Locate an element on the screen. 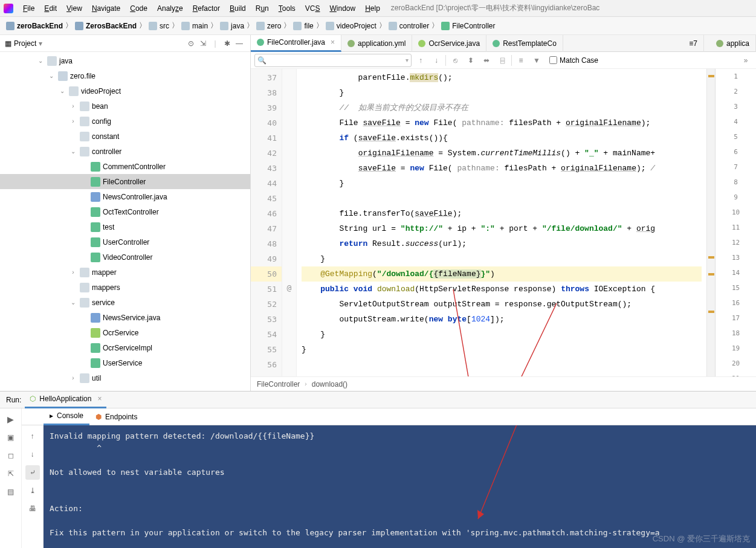 Image resolution: width=756 pixels, height=548 pixels. prev-occurrence-icon: ↑ is located at coordinates (421, 60).